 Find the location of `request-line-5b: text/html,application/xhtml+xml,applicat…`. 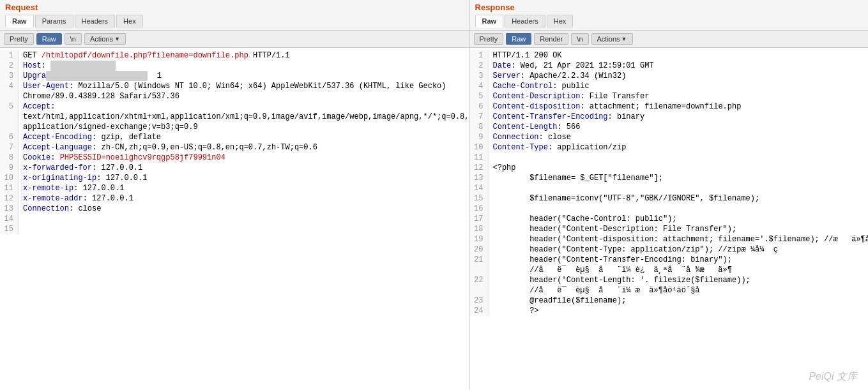

request-line-5b: text/html,application/xhtml+xml,applicat… is located at coordinates (235, 117).